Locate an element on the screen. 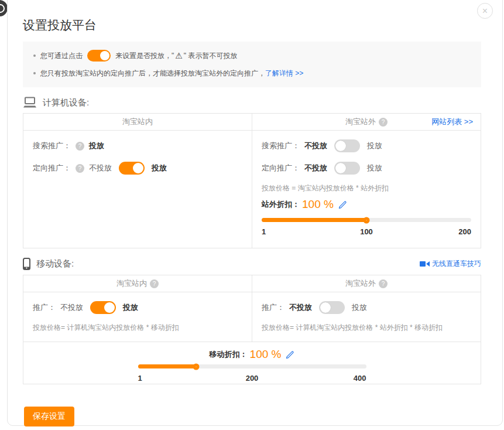 This screenshot has width=504, height=430. offsite-discount-label: 站外折扣： is located at coordinates (281, 204).